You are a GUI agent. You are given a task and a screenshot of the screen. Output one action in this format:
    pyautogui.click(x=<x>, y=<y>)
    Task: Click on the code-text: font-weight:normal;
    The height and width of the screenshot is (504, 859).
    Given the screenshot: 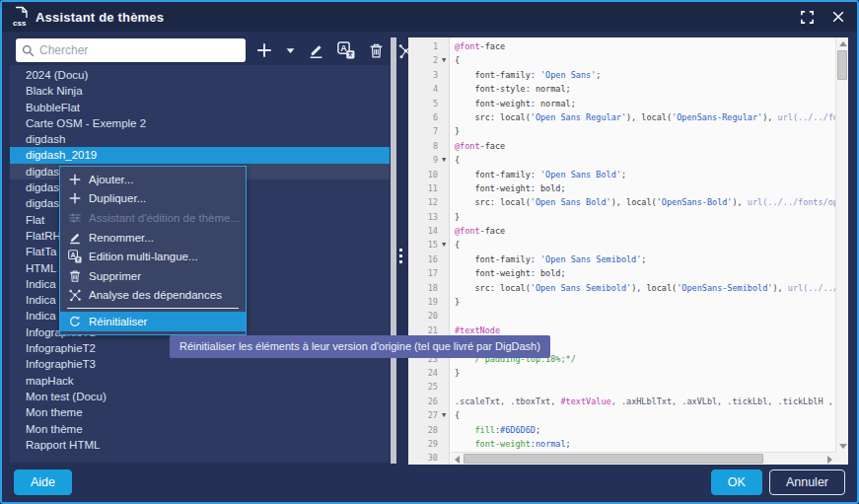 What is the action you would take?
    pyautogui.click(x=643, y=444)
    